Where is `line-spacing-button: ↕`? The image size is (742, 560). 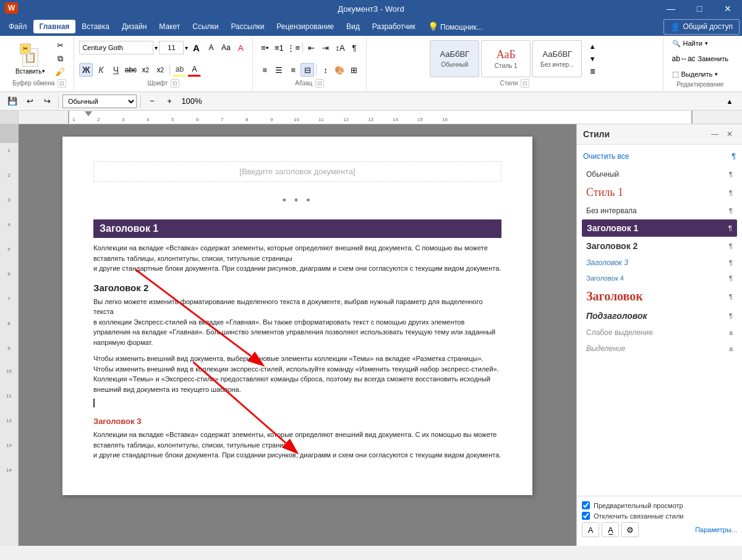
line-spacing-button: ↕ is located at coordinates (325, 70).